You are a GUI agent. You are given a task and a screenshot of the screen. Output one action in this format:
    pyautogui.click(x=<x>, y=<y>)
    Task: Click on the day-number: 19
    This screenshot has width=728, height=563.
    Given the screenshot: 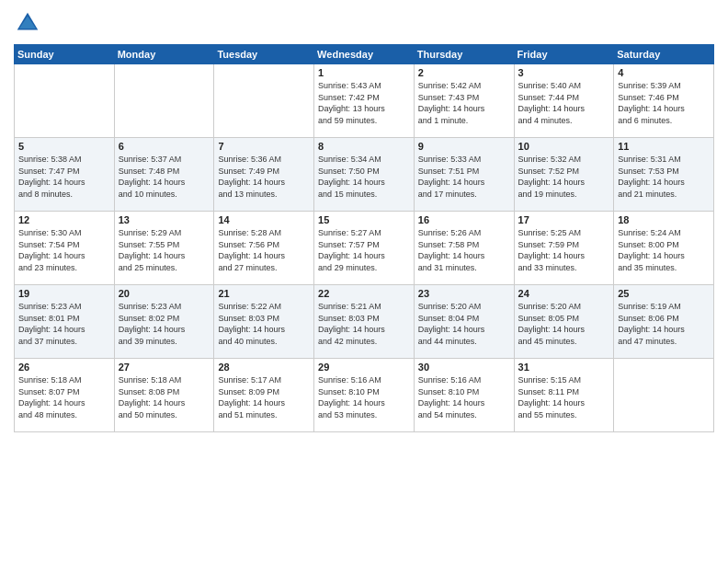 What is the action you would take?
    pyautogui.click(x=64, y=293)
    